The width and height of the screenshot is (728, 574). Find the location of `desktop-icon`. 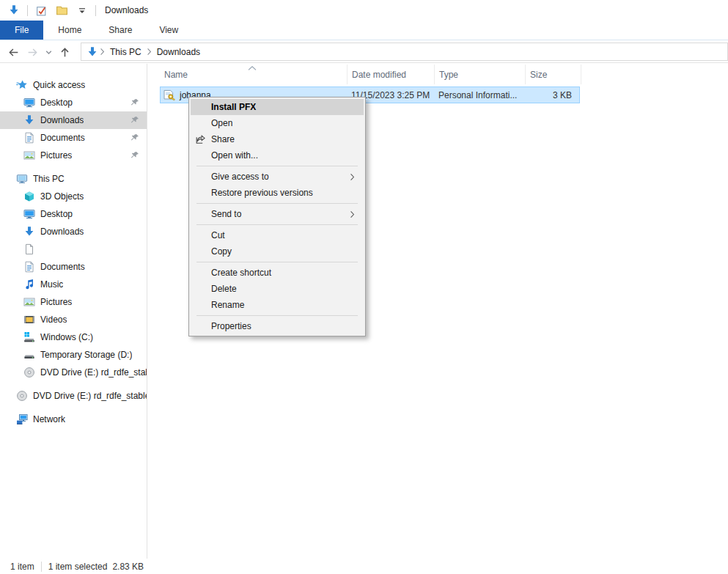

desktop-icon is located at coordinates (29, 214).